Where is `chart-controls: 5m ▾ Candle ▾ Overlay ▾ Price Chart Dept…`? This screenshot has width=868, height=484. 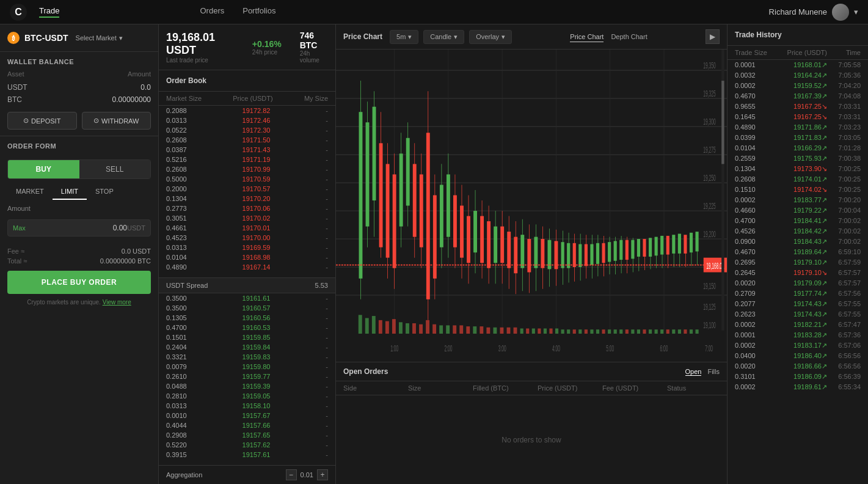 chart-controls: 5m ▾ Candle ▾ Overlay ▾ Price Chart Dept… is located at coordinates (555, 37).